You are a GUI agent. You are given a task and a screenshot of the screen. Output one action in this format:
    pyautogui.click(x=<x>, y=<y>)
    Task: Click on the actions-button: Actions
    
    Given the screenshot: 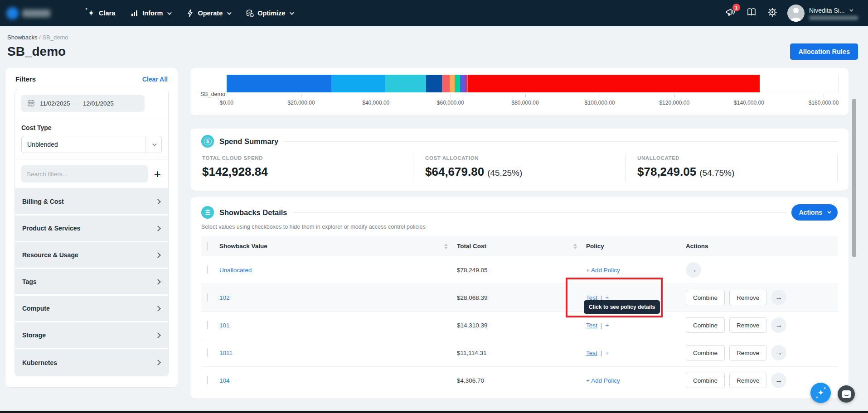 What is the action you would take?
    pyautogui.click(x=815, y=212)
    